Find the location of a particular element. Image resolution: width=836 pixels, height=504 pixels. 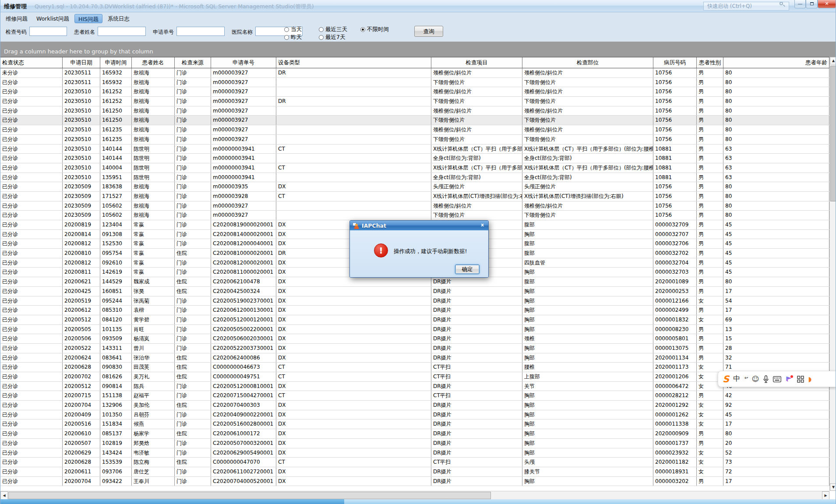

cell: 090814 is located at coordinates (116, 386).